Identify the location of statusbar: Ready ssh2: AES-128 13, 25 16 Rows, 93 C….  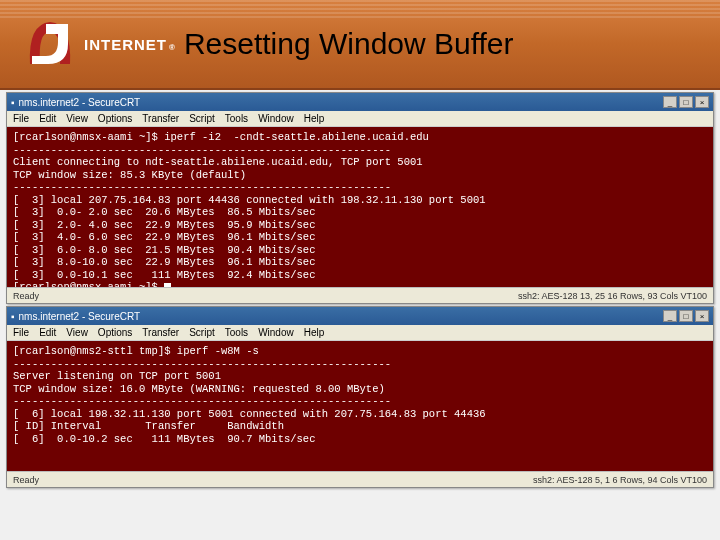
(360, 295).